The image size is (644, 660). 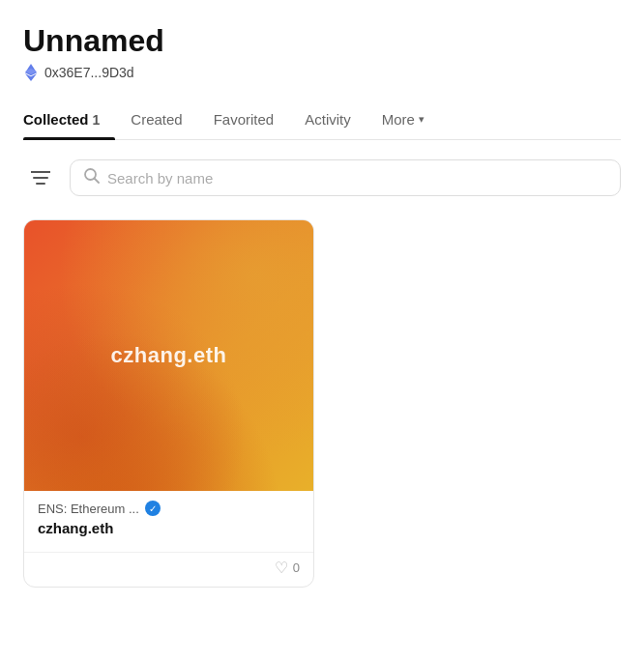 What do you see at coordinates (422, 120) in the screenshot?
I see `chevron-down-icon: ▾` at bounding box center [422, 120].